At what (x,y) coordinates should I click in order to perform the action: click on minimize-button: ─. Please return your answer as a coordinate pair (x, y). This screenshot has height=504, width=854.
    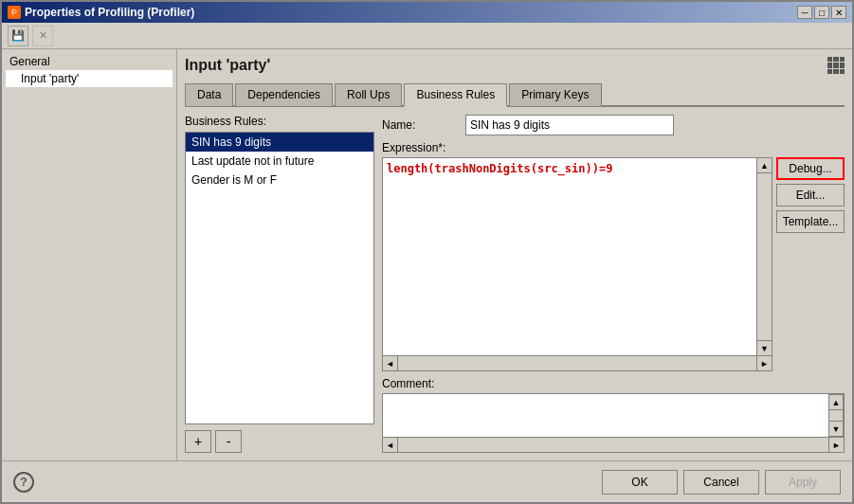
    Looking at the image, I should click on (805, 12).